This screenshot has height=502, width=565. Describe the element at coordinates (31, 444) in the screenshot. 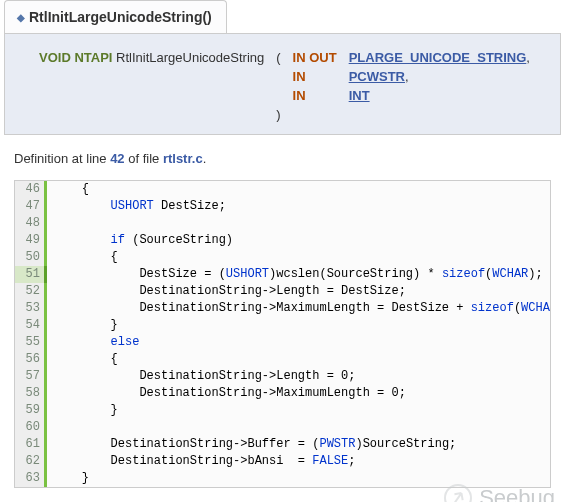

I see `line-number: 61` at that location.